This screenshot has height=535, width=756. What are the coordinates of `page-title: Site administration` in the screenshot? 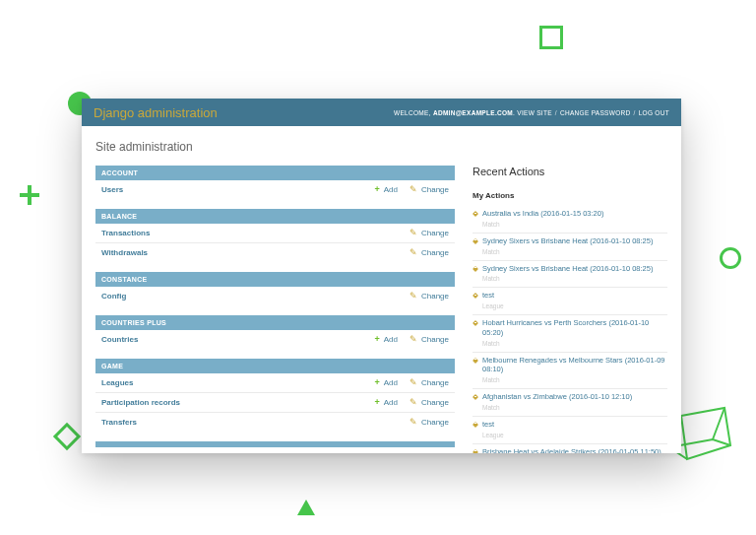 It's located at (382, 147).